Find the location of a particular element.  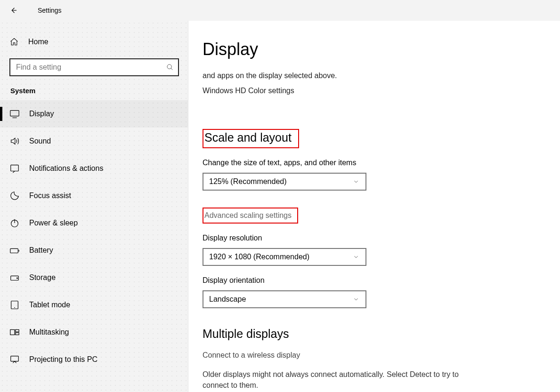

sidebar-item-storage: Storage is located at coordinates (94, 278).